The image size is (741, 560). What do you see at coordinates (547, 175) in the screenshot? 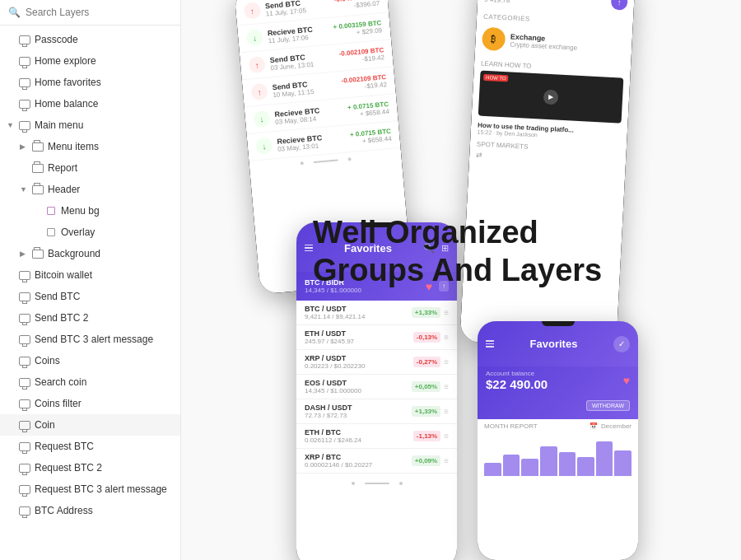
I see `categories-screen: BTC / USDT 9 419.78 ↑ CATEGORIES ₿ Excha…` at bounding box center [547, 175].